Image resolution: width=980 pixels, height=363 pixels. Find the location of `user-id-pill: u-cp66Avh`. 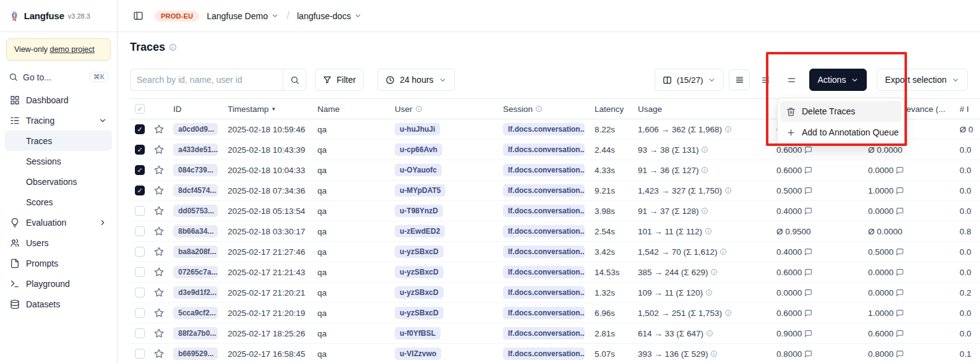

user-id-pill: u-cp66Avh is located at coordinates (418, 150).